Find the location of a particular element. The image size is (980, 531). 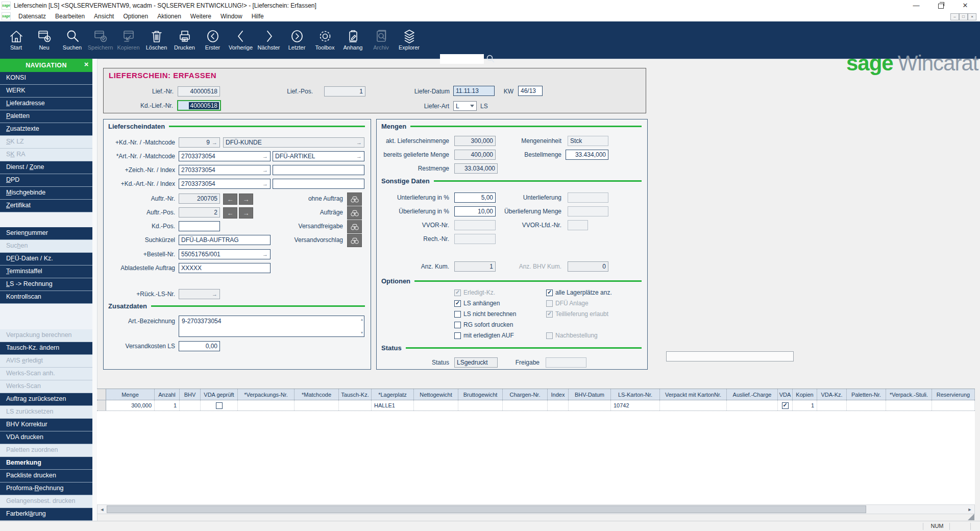

kd-art-nr-field: 2703373054 is located at coordinates (225, 184).